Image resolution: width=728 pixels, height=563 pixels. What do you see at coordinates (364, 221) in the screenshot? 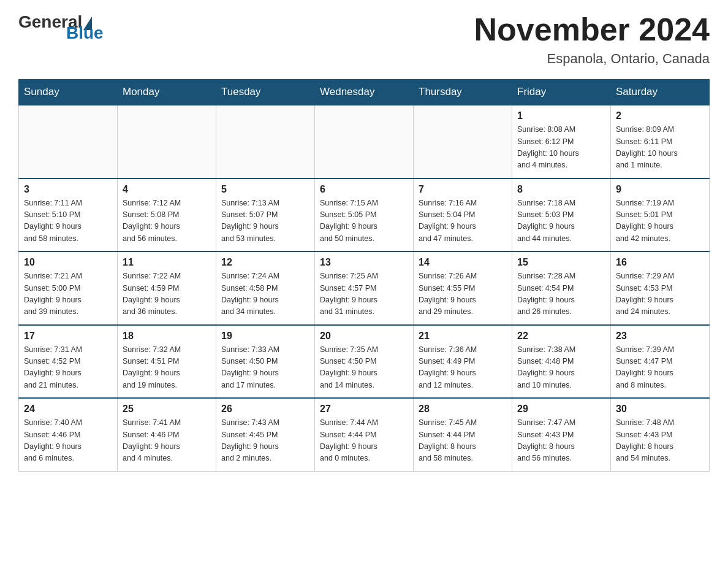
I see `day-info: Sunrise: 7:15 AMSunset: 5:05 PMDaylight:…` at bounding box center [364, 221].